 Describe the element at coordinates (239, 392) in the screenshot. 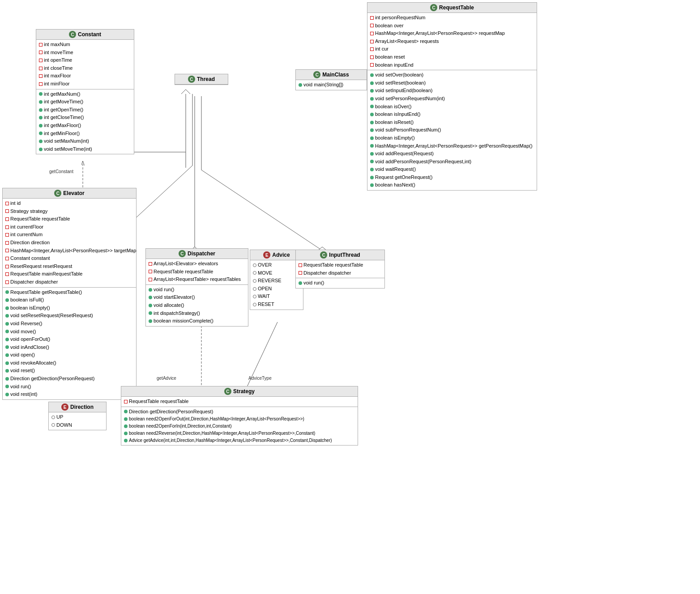

I see `strategy-header: C Strategy` at that location.